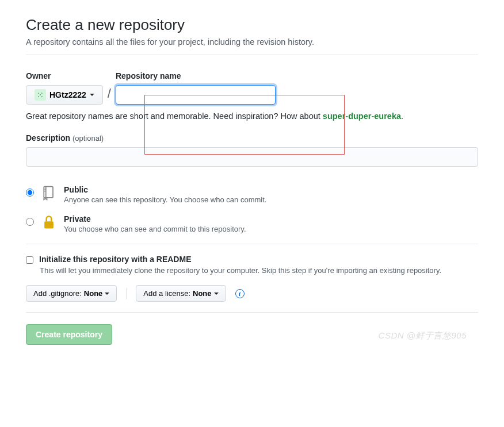 The width and height of the screenshot is (504, 427). What do you see at coordinates (64, 95) in the screenshot?
I see `owner-select-button: HGtz2222` at bounding box center [64, 95].